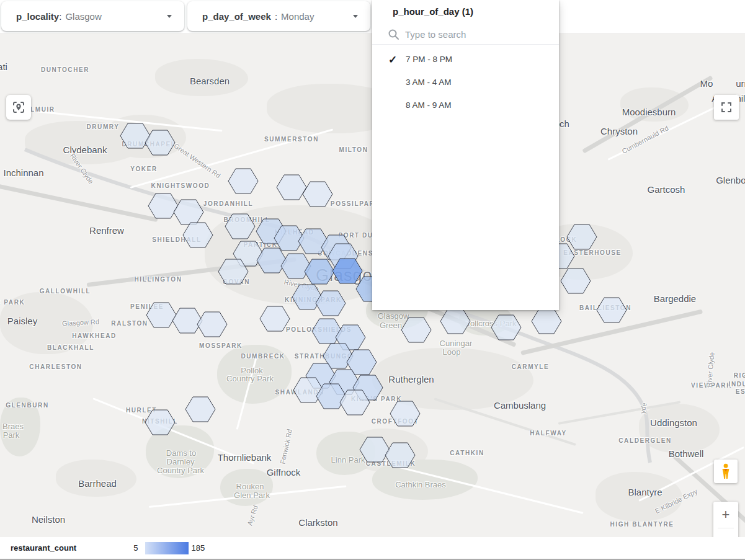 The width and height of the screenshot is (745, 560). What do you see at coordinates (726, 515) in the screenshot?
I see `zoom-in-button: +` at bounding box center [726, 515].